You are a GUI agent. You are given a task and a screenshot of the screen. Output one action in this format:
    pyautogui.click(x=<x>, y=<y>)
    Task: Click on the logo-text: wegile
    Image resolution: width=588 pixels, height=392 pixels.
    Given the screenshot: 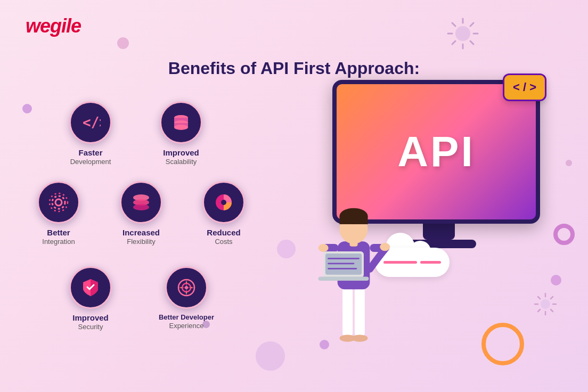 What is the action you would take?
    pyautogui.click(x=53, y=26)
    